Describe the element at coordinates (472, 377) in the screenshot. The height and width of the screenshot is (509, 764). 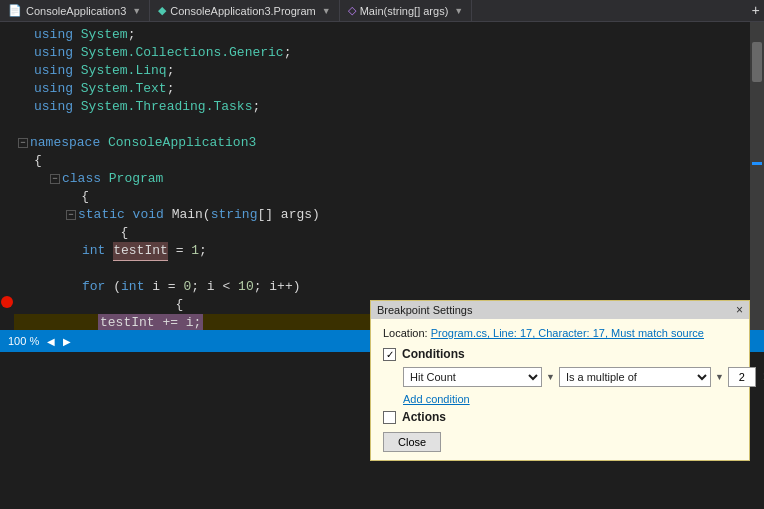
I see `condition-type-select: Hit Count Conditional Expression Filter` at that location.